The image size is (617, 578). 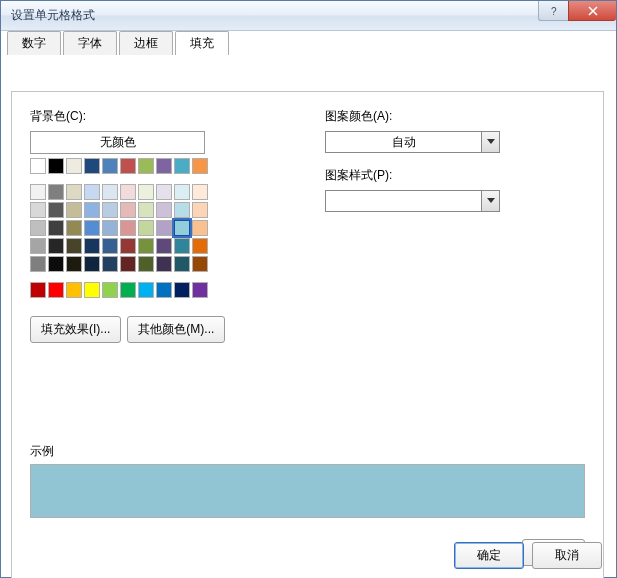 I want to click on close-button, so click(x=592, y=11).